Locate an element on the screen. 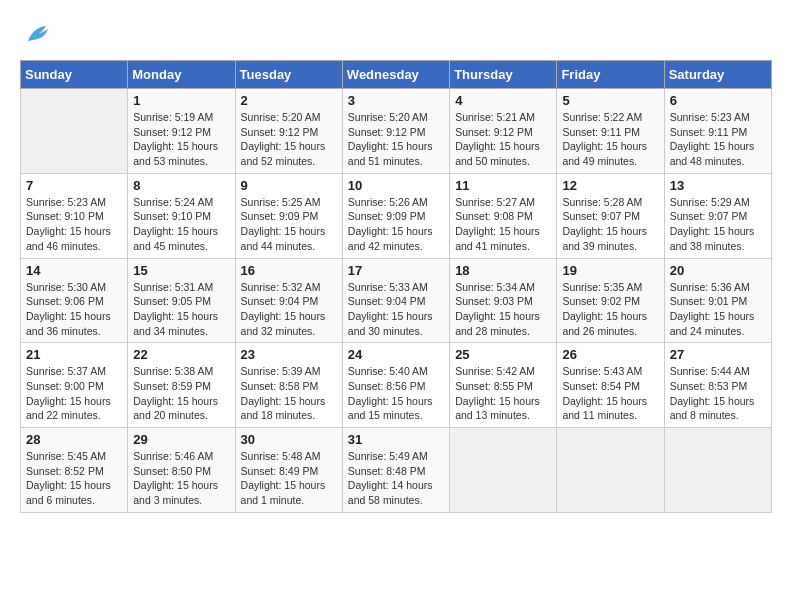 The image size is (792, 612). day-number: 12 is located at coordinates (610, 186).